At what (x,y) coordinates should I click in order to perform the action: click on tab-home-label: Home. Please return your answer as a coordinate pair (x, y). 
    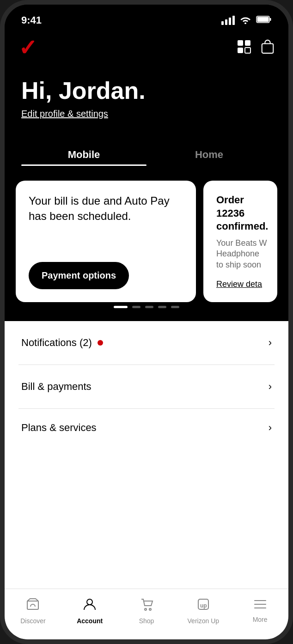
    Looking at the image, I should click on (209, 155).